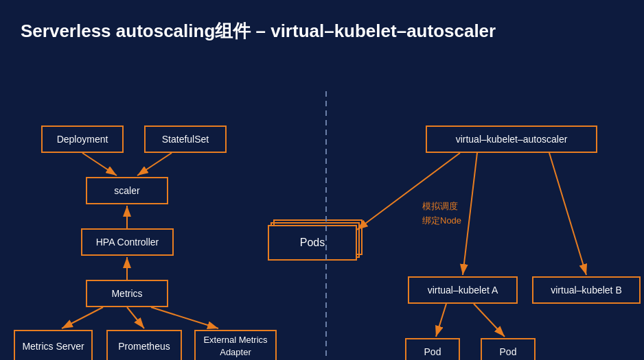 This screenshot has height=360, width=644. I want to click on metrics-server-box: Metrics Server, so click(54, 345).